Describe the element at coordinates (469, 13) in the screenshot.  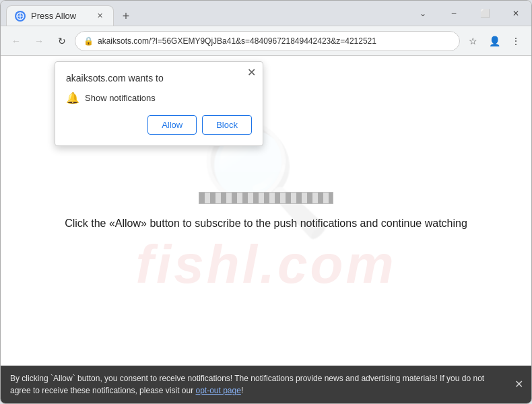
I see `window-controls: ⌄ – ⬜ ✕` at that location.